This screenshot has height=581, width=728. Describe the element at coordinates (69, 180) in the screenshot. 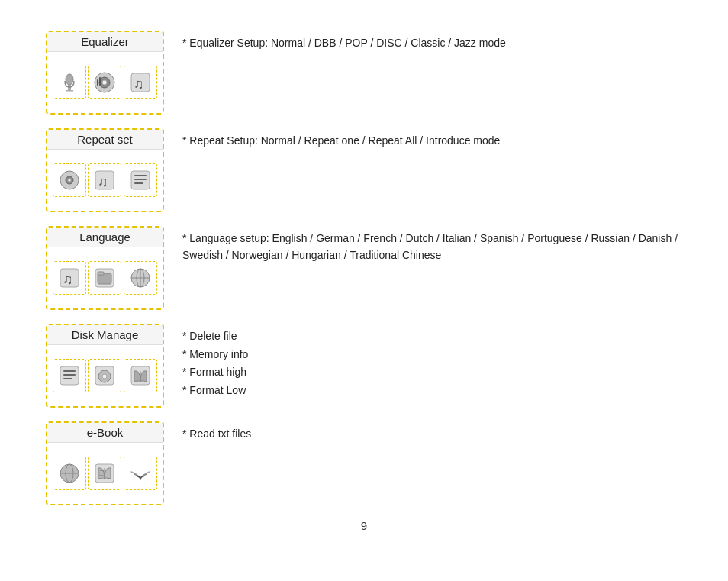

I see `disc-icon` at that location.